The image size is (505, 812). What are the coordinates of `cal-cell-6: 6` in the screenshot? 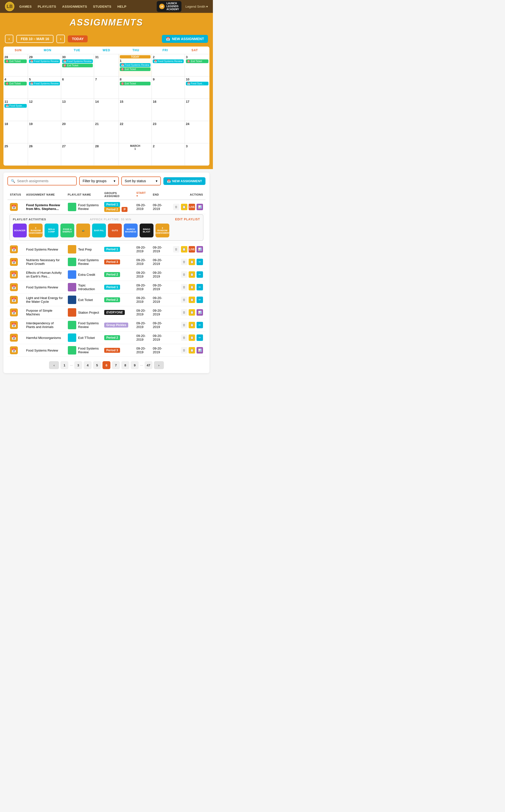 It's located at (77, 88).